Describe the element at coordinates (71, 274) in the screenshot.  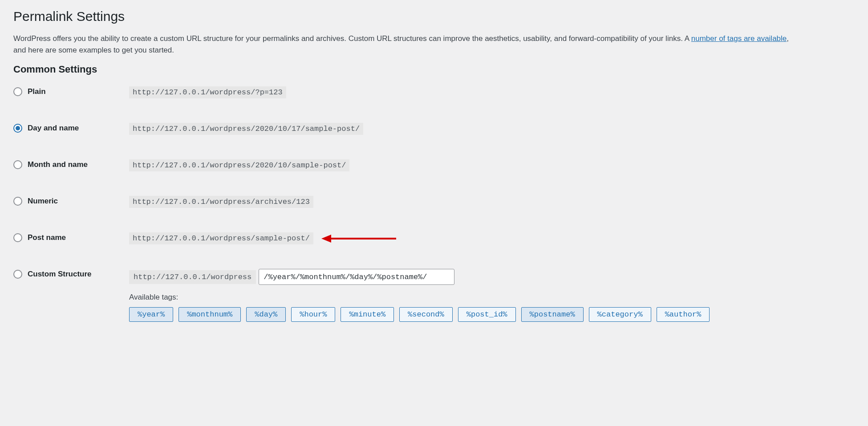
I see `option-label-col: Custom Structure` at that location.